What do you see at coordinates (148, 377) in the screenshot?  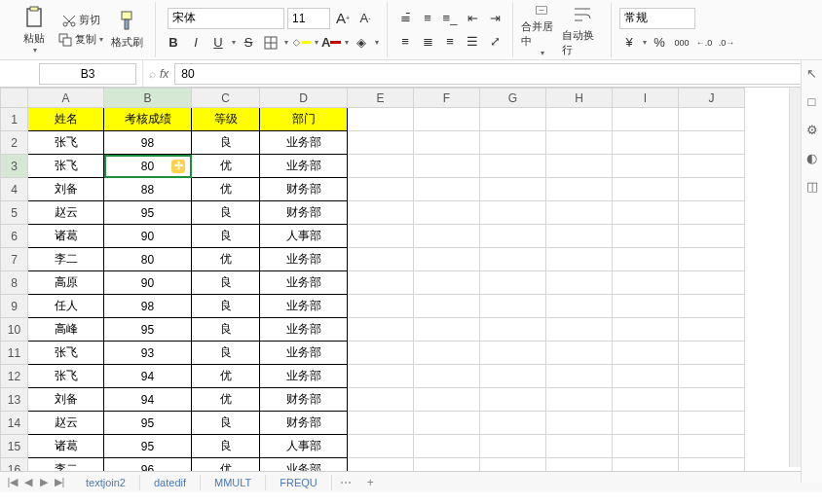 I see `cell-B12: 94` at bounding box center [148, 377].